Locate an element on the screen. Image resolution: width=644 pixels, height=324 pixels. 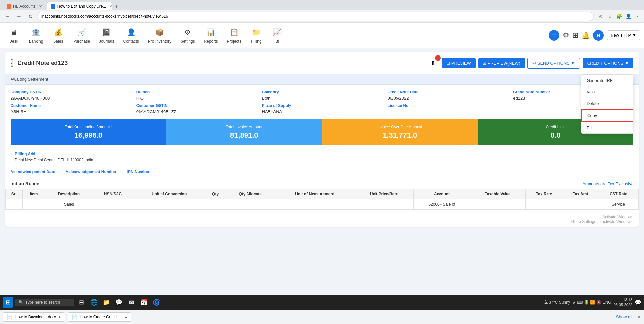
nav-item-journals: 📓 Journals is located at coordinates (106, 35).